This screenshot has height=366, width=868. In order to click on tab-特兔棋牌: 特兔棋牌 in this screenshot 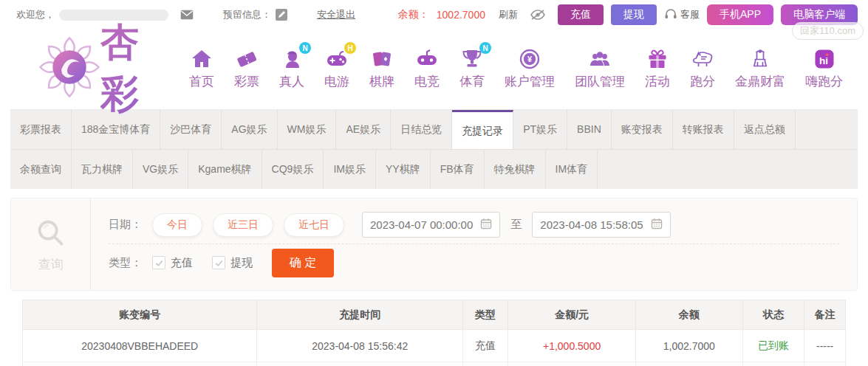, I will do `click(516, 170)`.